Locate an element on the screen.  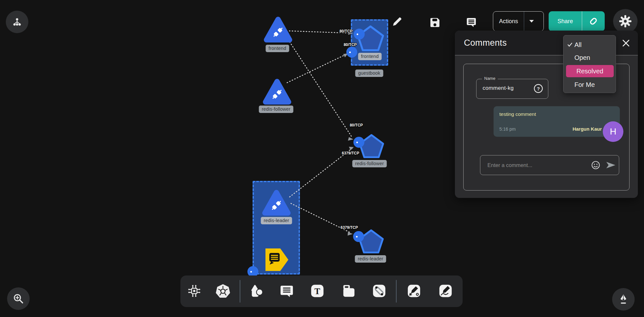
comment-author: Hargun Kaur is located at coordinates (587, 129).